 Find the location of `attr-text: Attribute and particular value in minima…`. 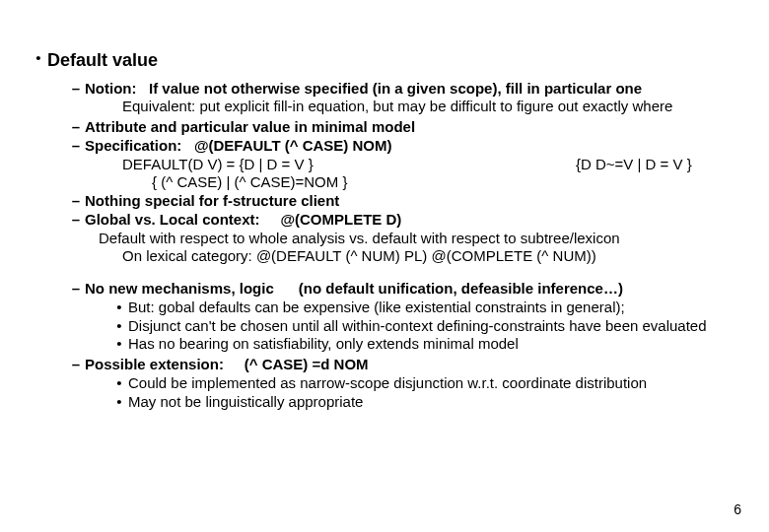

attr-text: Attribute and particular value in minima… is located at coordinates (250, 128).